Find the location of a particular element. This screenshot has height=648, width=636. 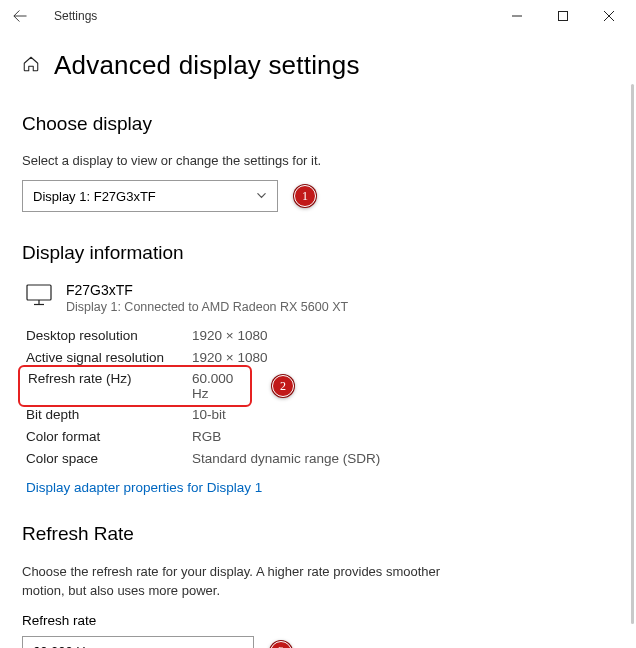

active-resolution-value: 1920 × 1080 is located at coordinates (329, 358).